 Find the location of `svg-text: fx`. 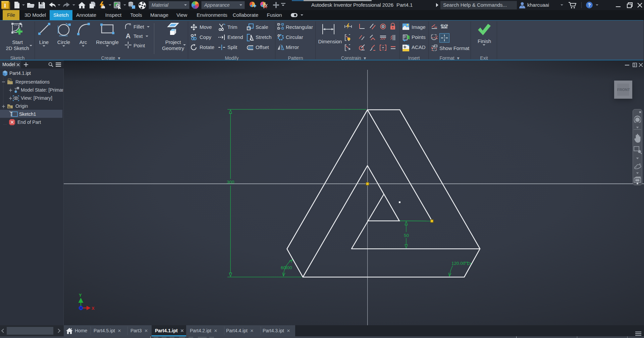

svg-text: fx is located at coordinates (266, 5).